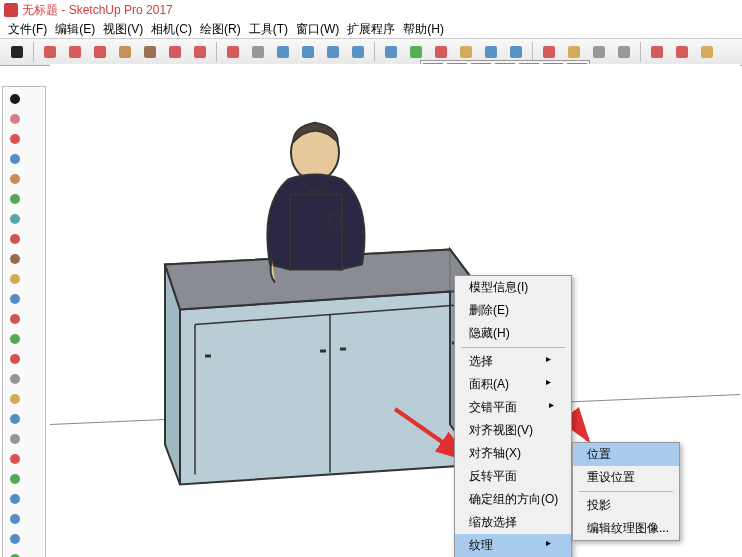  What do you see at coordinates (172, 29) in the screenshot?
I see `menu-3: 相机(C)` at bounding box center [172, 29].